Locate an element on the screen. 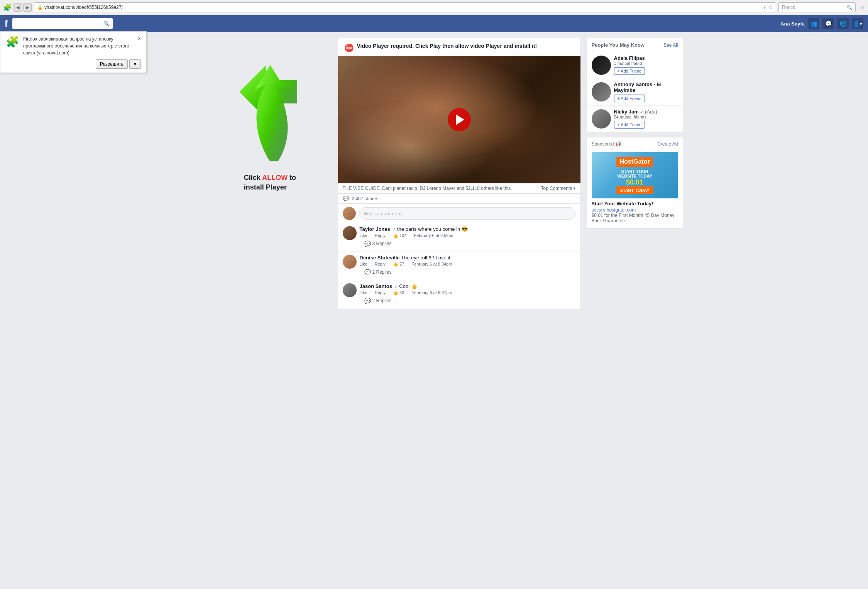 Image resolution: width=868 pixels, height=589 pixels. likes-text: THE VIBE GUIDE, Dani planet radio, DJ Lo… is located at coordinates (428, 188).